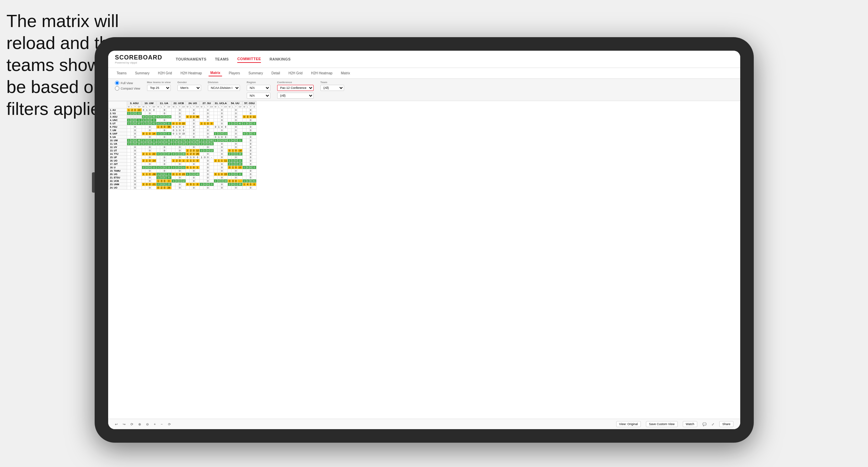 Image resolution: width=868 pixels, height=467 pixels. I want to click on cell-dif: 23, so click(183, 174).